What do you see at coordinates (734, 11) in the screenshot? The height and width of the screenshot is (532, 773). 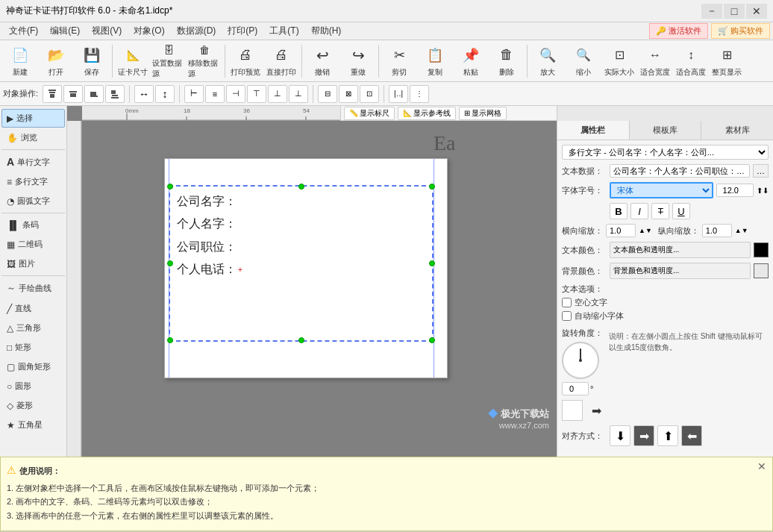 I see `maximize-button: □` at bounding box center [734, 11].